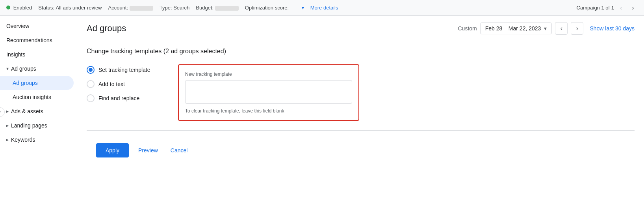 The width and height of the screenshot is (644, 208). What do you see at coordinates (303, 8) in the screenshot?
I see `optimization-dropdown-icon: ▾` at bounding box center [303, 8].